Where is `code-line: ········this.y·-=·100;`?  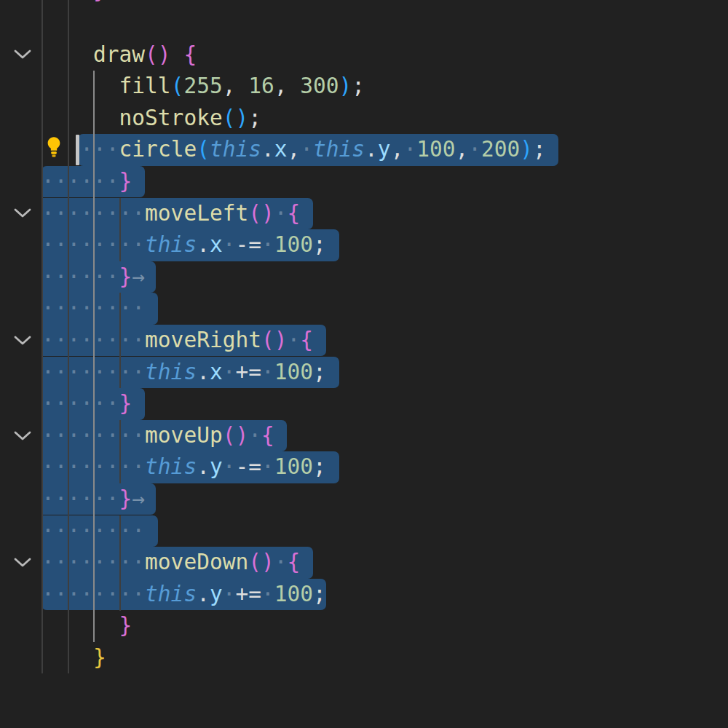
code-line: ········this.y·-=·100; is located at coordinates (183, 467).